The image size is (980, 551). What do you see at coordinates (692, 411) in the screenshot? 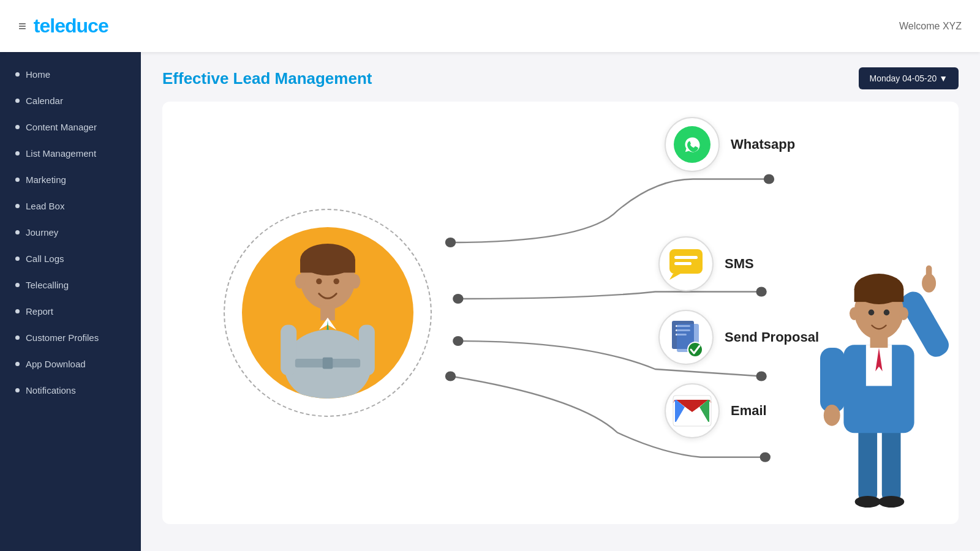
I see `email-circle` at bounding box center [692, 411].